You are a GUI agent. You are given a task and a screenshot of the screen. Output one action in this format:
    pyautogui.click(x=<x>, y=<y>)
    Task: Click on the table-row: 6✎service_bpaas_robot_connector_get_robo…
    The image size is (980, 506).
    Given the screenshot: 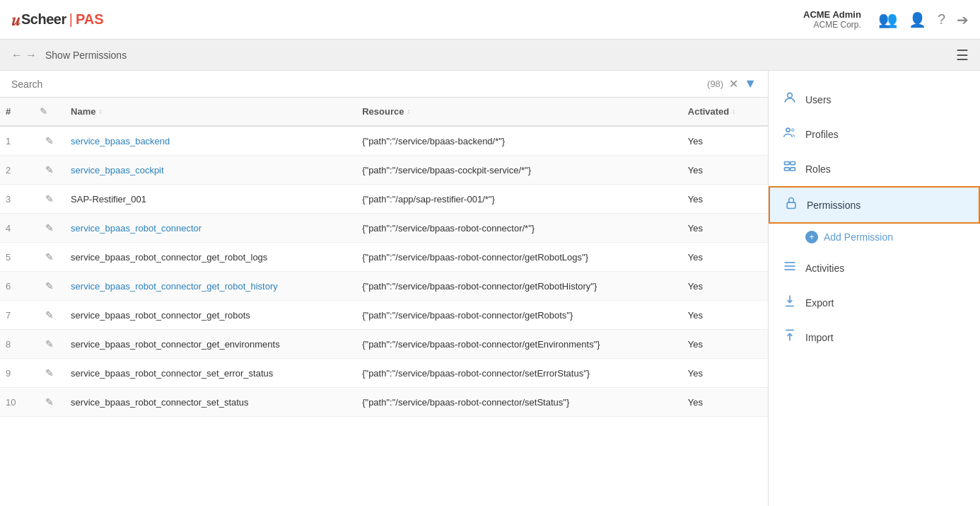 What is the action you would take?
    pyautogui.click(x=384, y=286)
    